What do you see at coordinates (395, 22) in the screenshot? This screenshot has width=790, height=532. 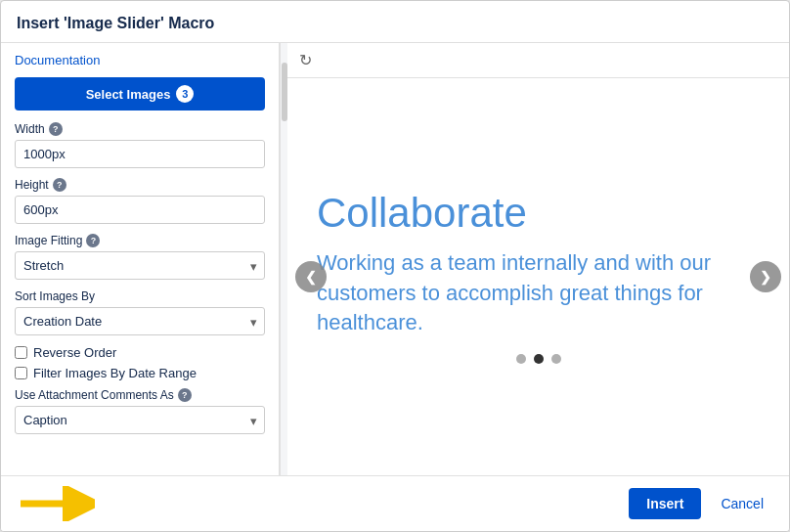 I see `dialog-header: Insert 'Image Slider' Macro` at bounding box center [395, 22].